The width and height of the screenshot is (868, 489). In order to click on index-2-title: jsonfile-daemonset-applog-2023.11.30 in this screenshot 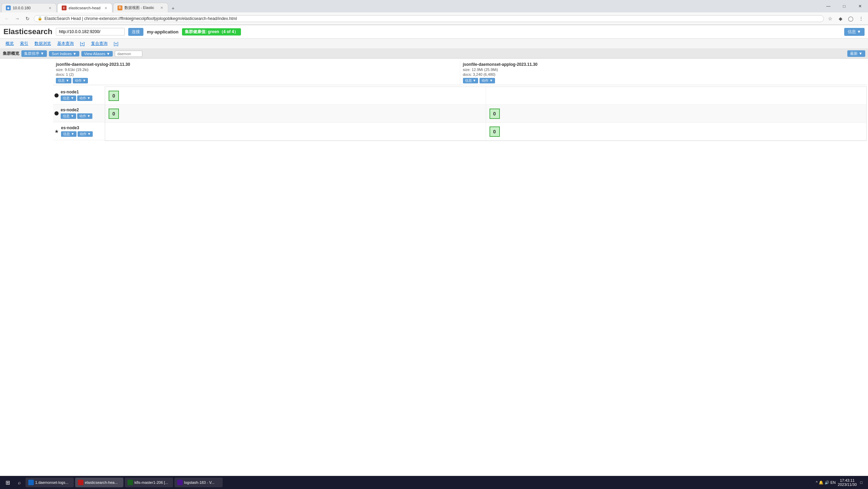, I will do `click(664, 64)`.